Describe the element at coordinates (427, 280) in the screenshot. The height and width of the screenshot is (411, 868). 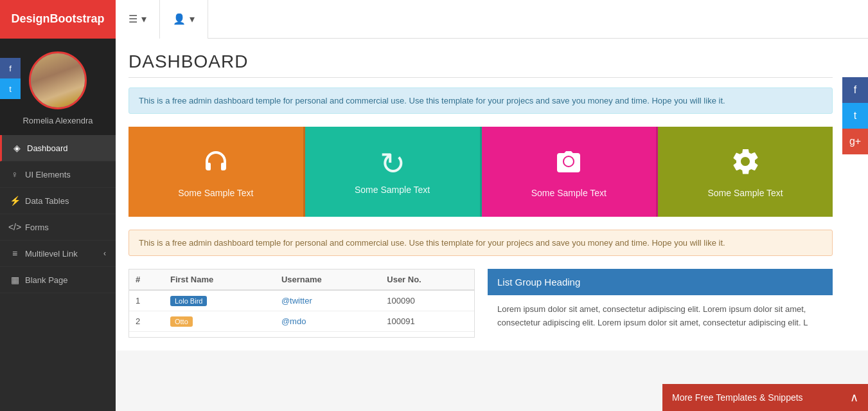
I see `col-user-no: User No.` at that location.